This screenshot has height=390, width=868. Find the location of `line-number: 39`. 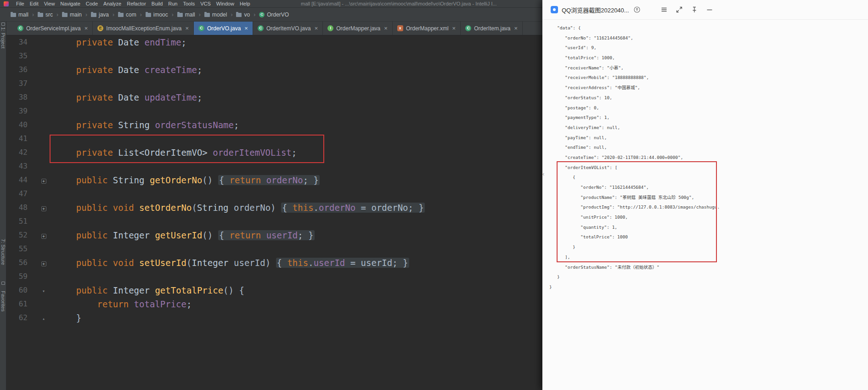

line-number: 39 is located at coordinates (19, 111).